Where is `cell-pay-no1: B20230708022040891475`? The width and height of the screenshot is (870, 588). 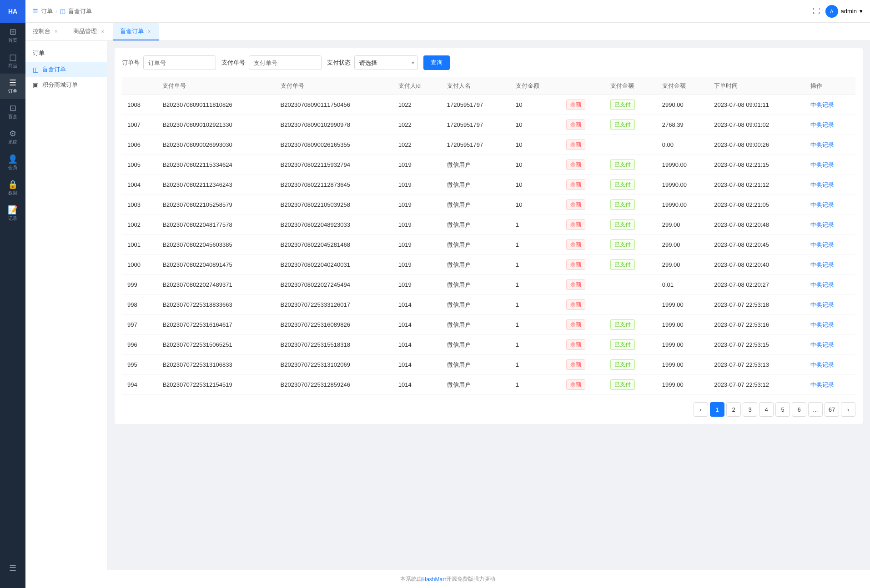
cell-pay-no1: B20230708022040891475 is located at coordinates (216, 265).